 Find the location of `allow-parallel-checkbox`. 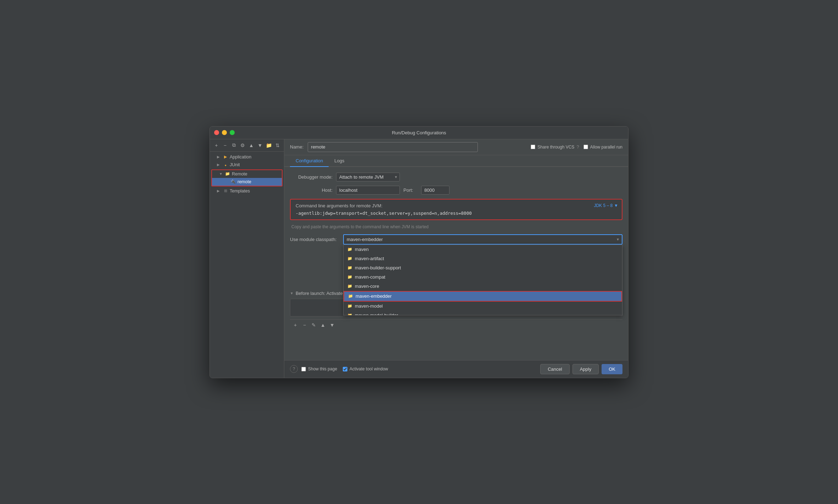

allow-parallel-checkbox is located at coordinates (586, 147).